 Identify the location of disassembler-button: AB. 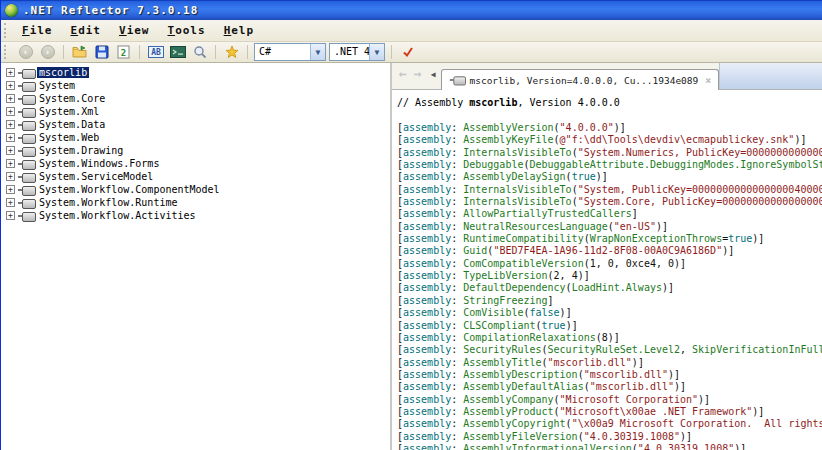
(156, 52).